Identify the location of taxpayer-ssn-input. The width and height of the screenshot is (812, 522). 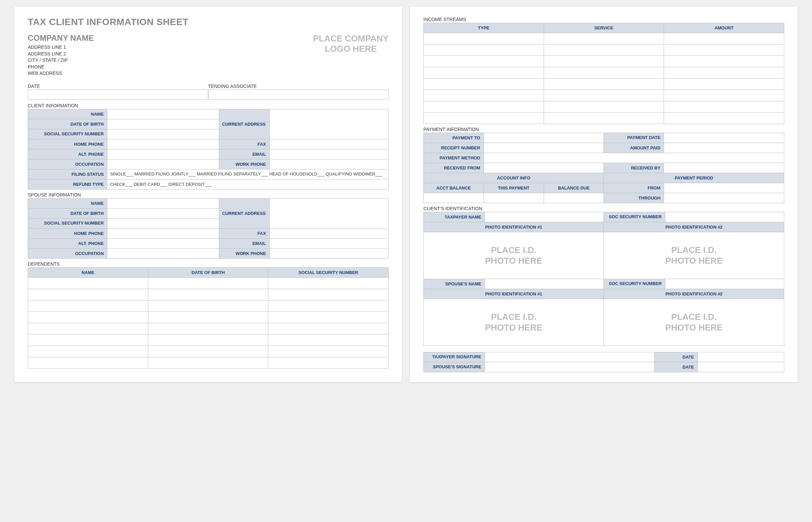
(725, 217).